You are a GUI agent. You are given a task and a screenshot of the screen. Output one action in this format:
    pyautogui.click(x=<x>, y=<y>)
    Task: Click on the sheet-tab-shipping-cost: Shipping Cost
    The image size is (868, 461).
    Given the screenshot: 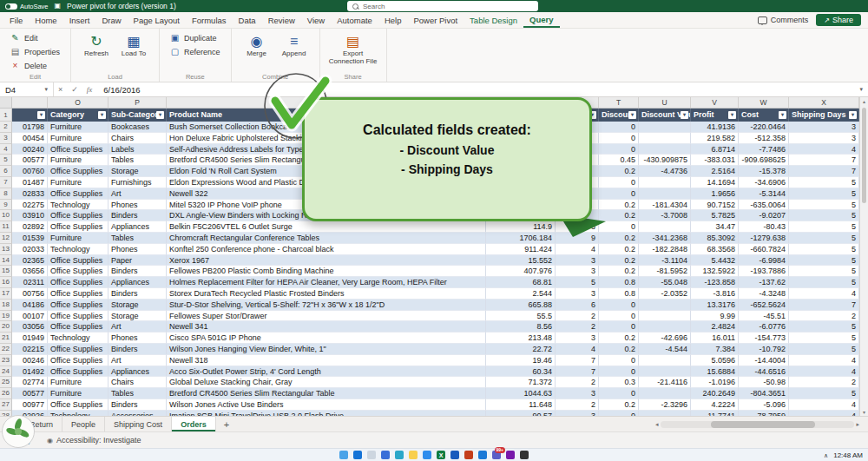 What is the action you would take?
    pyautogui.click(x=139, y=424)
    